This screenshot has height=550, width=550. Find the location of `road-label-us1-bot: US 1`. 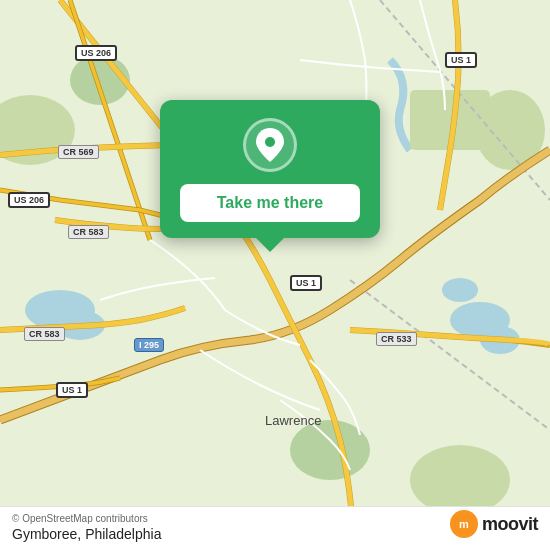

road-label-us1-bot: US 1 is located at coordinates (72, 390).